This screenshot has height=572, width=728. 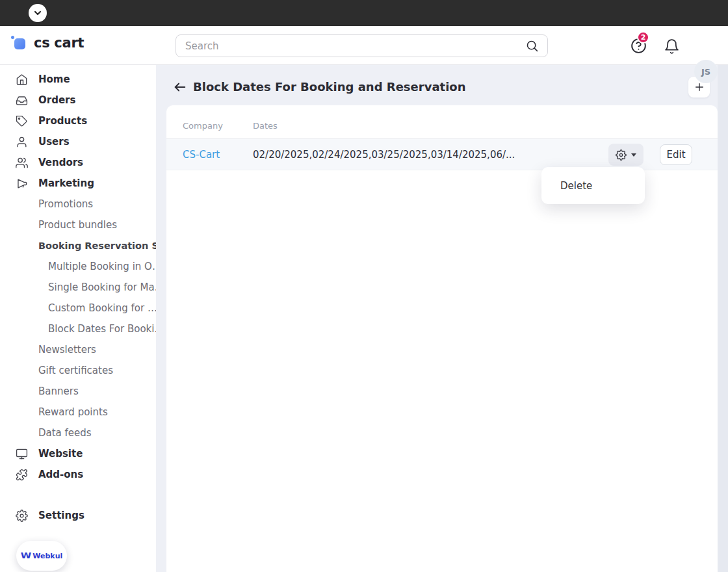 What do you see at coordinates (361, 46) in the screenshot?
I see `search-bar` at bounding box center [361, 46].